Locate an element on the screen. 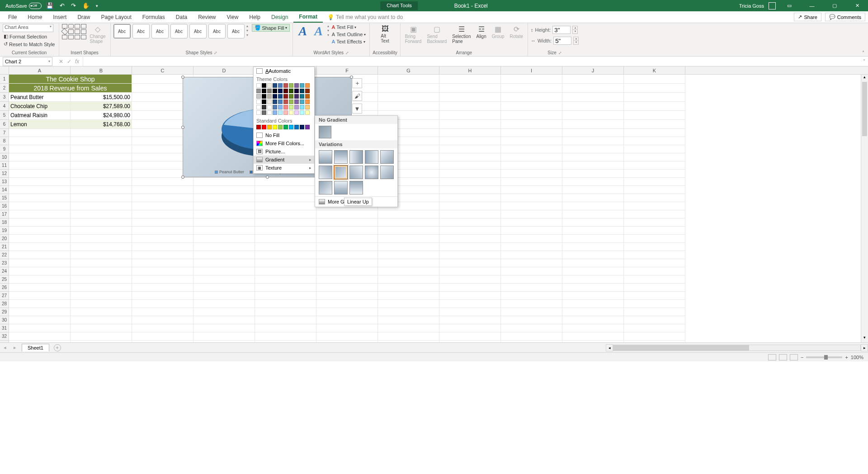 The height and width of the screenshot is (474, 868). new-sheet-button: ＋ is located at coordinates (57, 348).